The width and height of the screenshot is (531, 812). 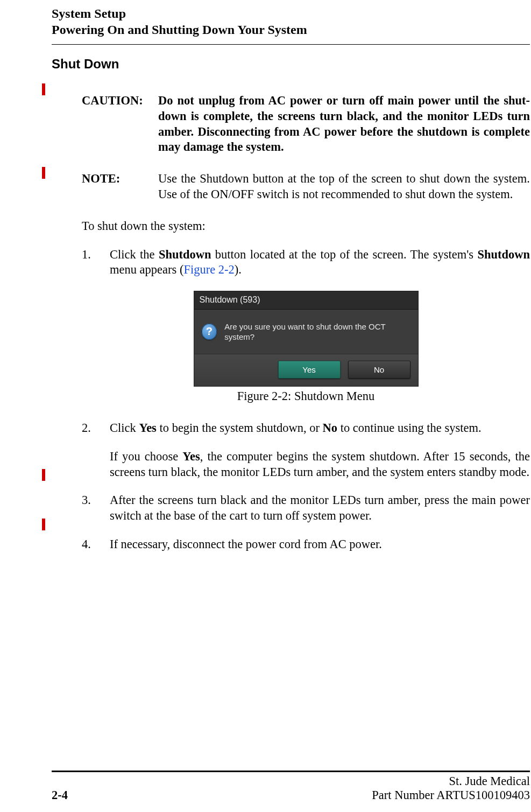 I want to click on caution-callout: CAUTION: Do not unplug from AC power or …, so click(x=306, y=124).